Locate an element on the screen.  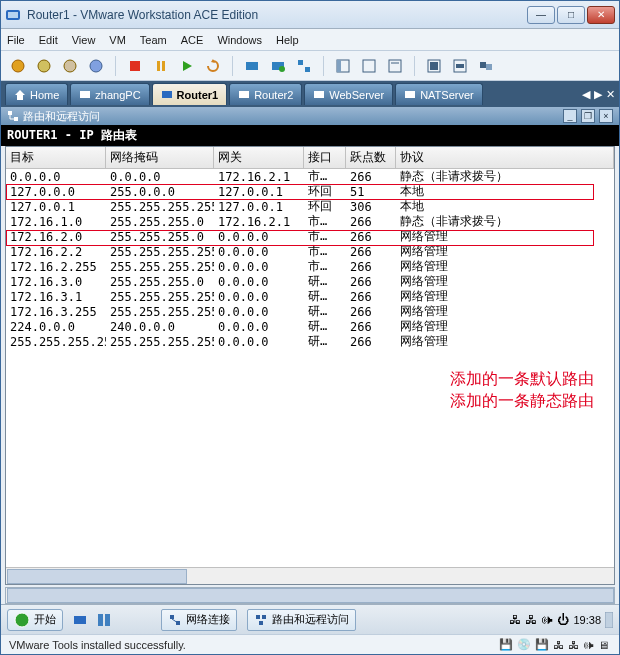
close-button: ✕ is located at coordinates (601, 15).